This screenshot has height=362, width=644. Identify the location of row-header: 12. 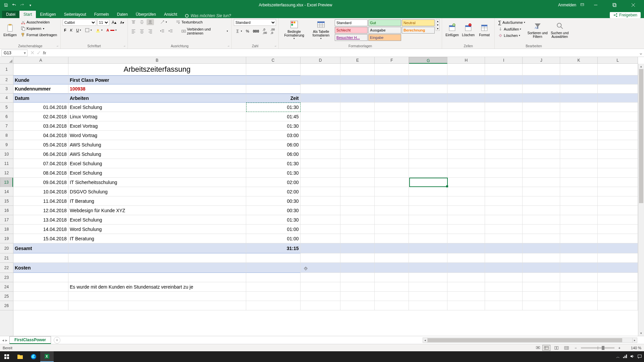
(7, 173).